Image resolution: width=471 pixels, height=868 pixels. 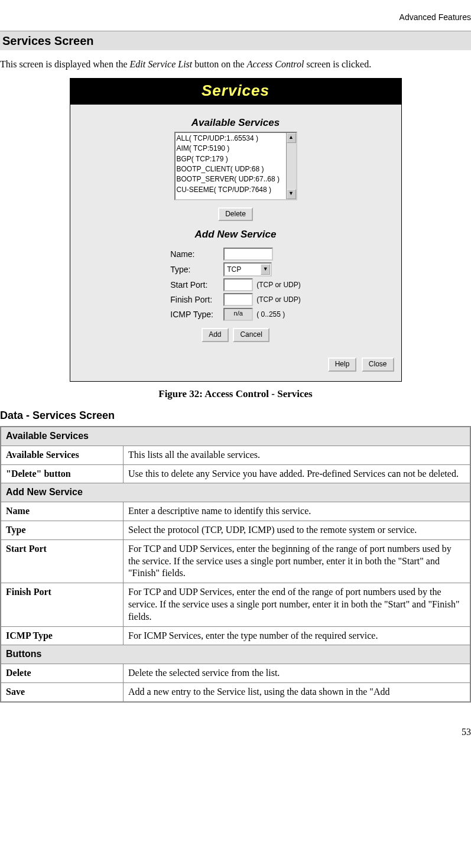 What do you see at coordinates (215, 335) in the screenshot?
I see `add-button: Add` at bounding box center [215, 335].